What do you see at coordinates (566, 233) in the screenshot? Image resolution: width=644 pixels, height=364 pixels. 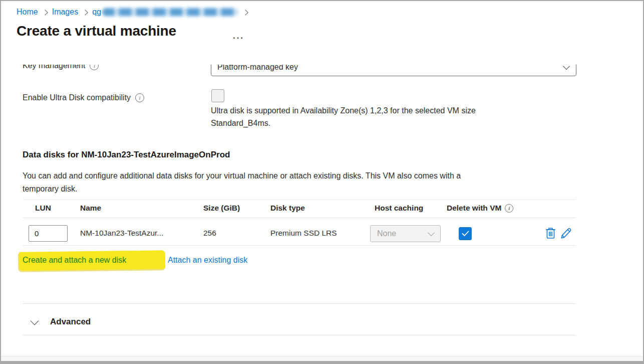 I see `edit-disk-button` at bounding box center [566, 233].